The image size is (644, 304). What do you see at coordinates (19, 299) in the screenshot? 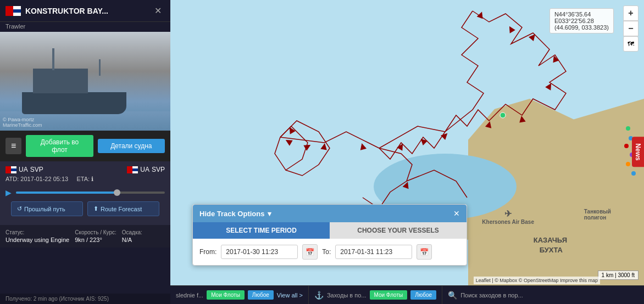
I see `received-prefix: Получено:` at bounding box center [19, 299].